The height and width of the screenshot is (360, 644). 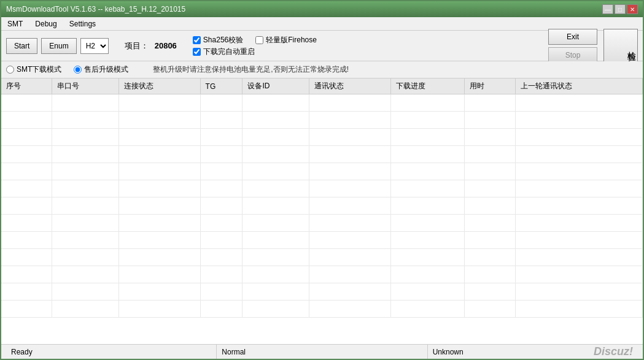 I want to click on auto-restart-checkbox, so click(x=196, y=52).